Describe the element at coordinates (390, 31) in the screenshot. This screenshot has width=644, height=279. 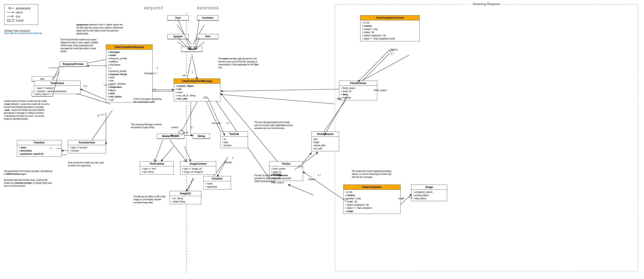
I see `ccc-body: + id :Str + choices + created : Long + m…` at that location.